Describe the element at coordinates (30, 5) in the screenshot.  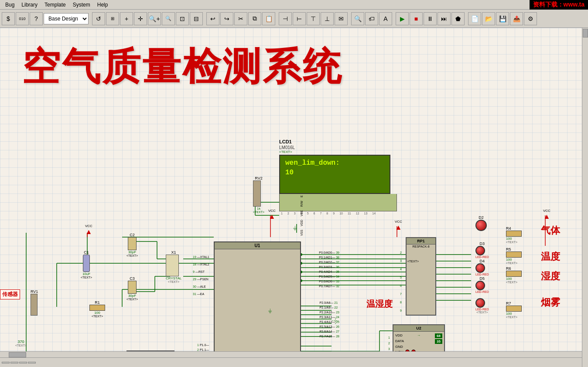
I see `menu-library: Library` at that location.